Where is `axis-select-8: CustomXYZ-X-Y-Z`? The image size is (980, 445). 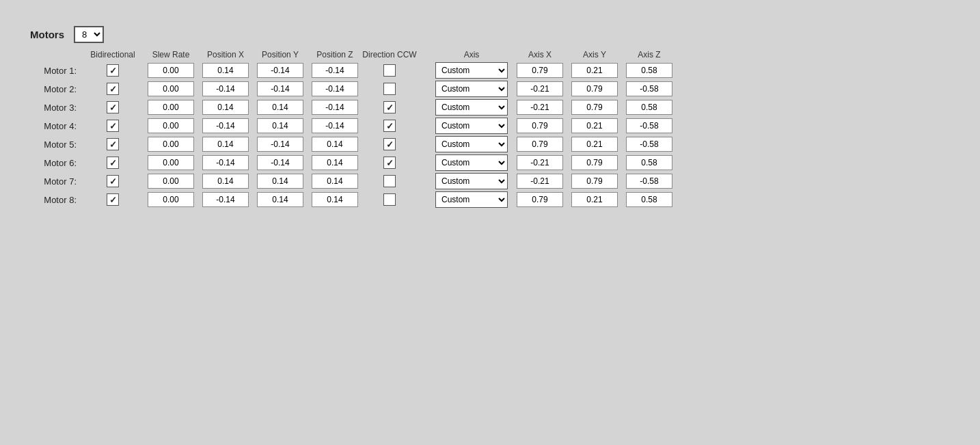 axis-select-8: CustomXYZ-X-Y-Z is located at coordinates (472, 200).